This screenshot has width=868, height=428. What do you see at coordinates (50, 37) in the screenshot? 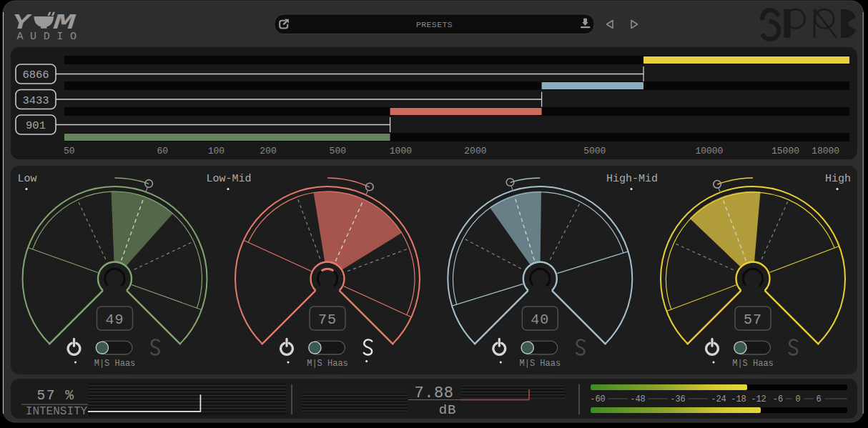
I see `svg-text: AUDIO` at bounding box center [50, 37].